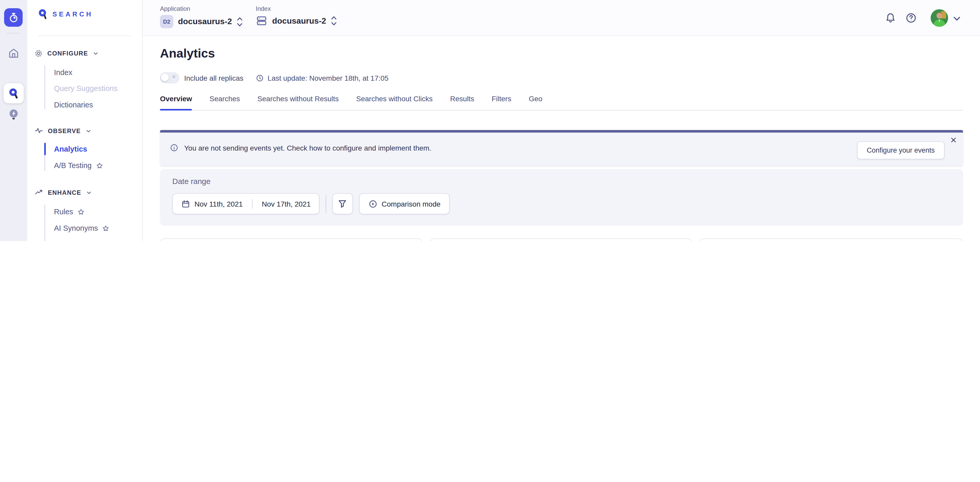 Image resolution: width=980 pixels, height=482 pixels. What do you see at coordinates (373, 204) in the screenshot?
I see `play-circle-icon` at bounding box center [373, 204].